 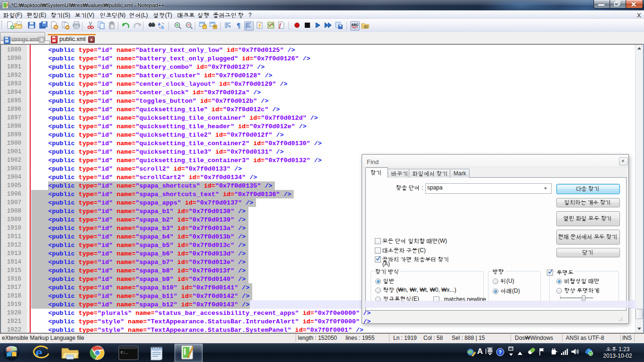 What do you see at coordinates (163, 27) in the screenshot?
I see `svg-text: b` at bounding box center [163, 27].